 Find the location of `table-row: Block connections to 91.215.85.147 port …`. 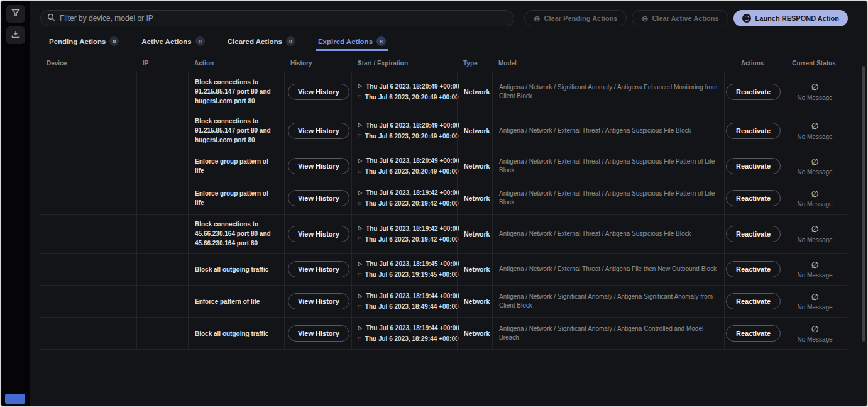

table-row: Block connections to 91.215.85.147 port … is located at coordinates (444, 91).